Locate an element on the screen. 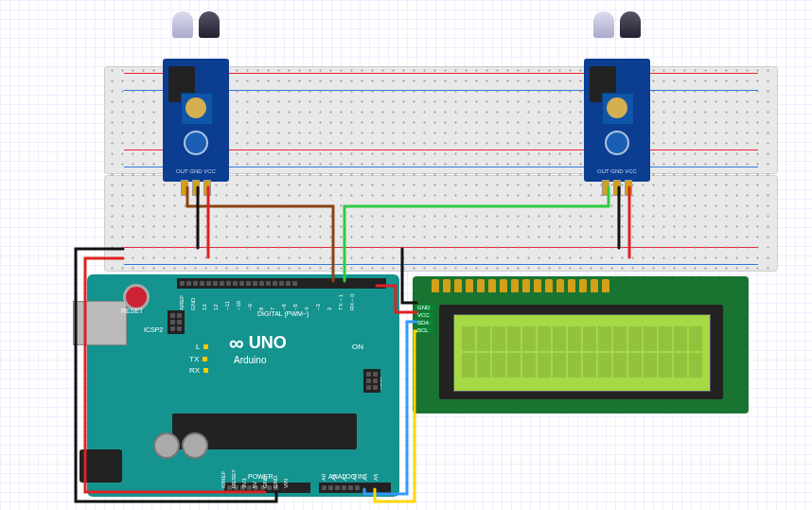  pin-label: ~11 is located at coordinates (227, 306).